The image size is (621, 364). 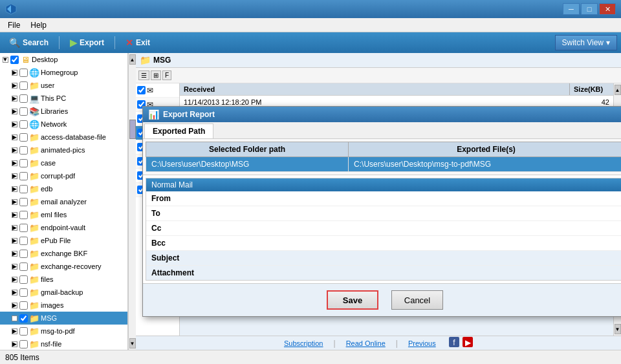 What do you see at coordinates (63, 228) in the screenshot?
I see `tree-item-endpoint-vault: ▶📁endpoint-vault` at bounding box center [63, 228].